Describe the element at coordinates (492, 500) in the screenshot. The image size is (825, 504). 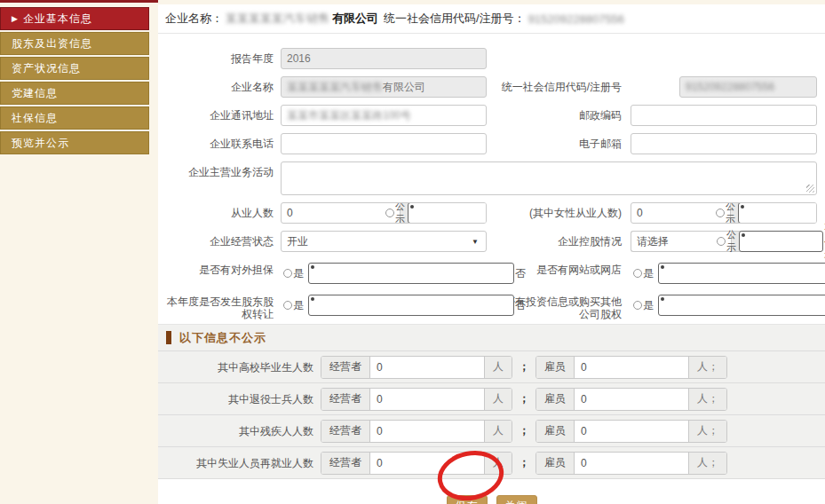
I see `footer-actions: 保存 关闭` at that location.